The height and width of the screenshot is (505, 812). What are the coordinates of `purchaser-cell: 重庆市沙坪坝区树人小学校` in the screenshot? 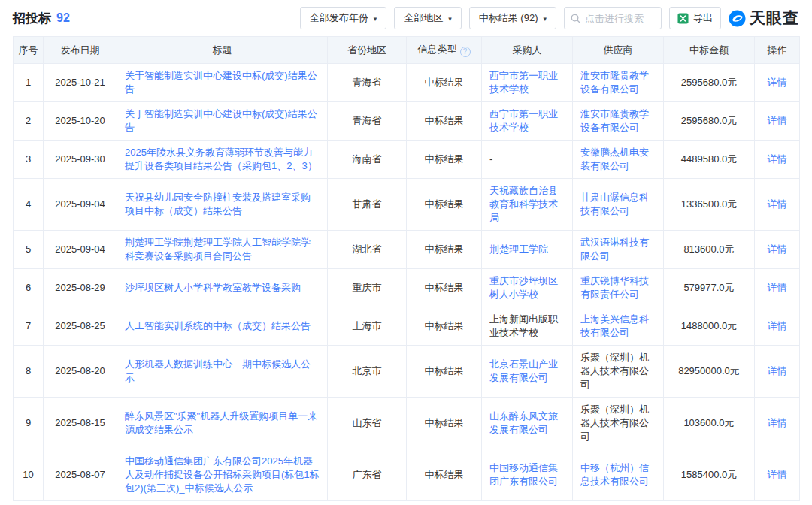 It's located at (528, 289).